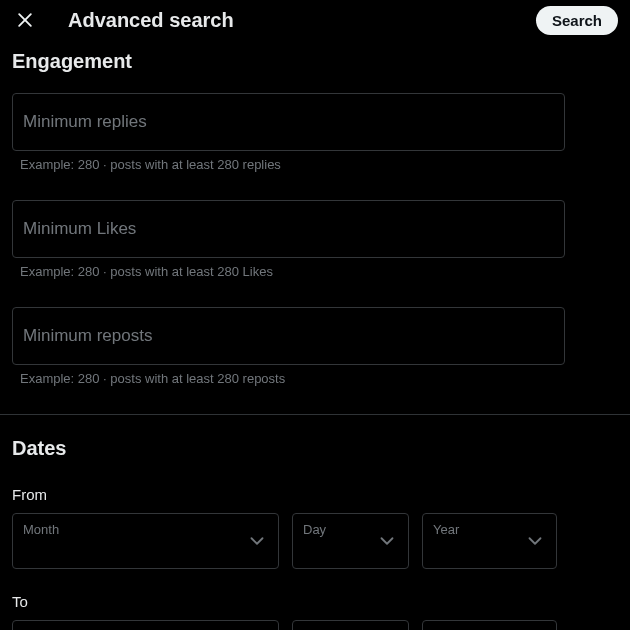  I want to click on min-replies-field: Example: 280 · posts with at least 280 r…, so click(315, 132).